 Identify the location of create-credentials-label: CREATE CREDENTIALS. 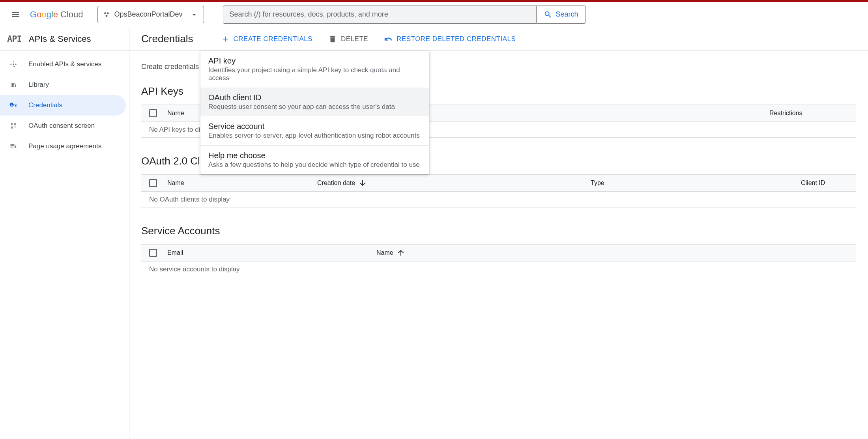
(273, 39).